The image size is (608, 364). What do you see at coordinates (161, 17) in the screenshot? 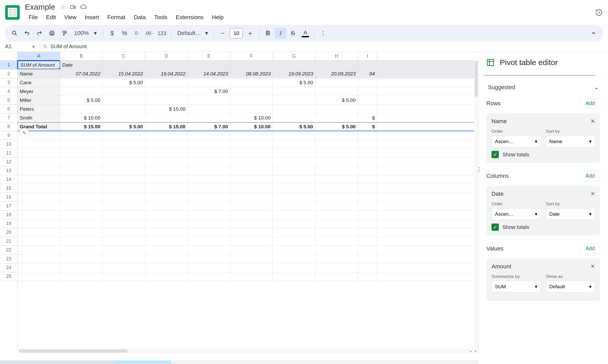
I see `menu-tools: Tools` at bounding box center [161, 17].